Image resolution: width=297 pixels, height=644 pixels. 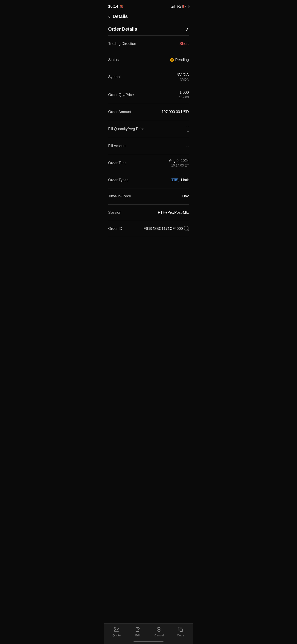 I want to click on pending-icon: ⏱, so click(x=172, y=60).